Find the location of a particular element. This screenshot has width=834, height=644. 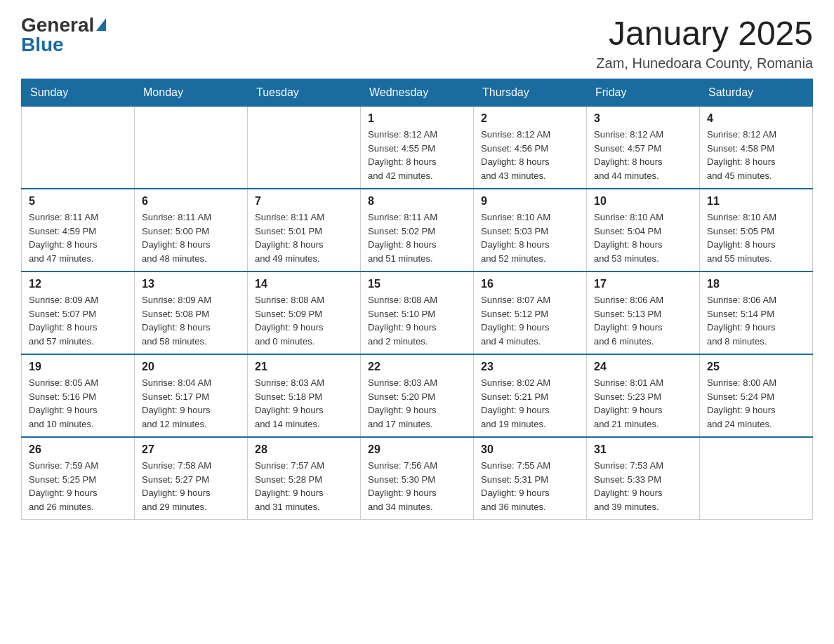

calendar-cell: 14Sunrise: 8:08 AM Sunset: 5:09 PM Dayli… is located at coordinates (305, 313).